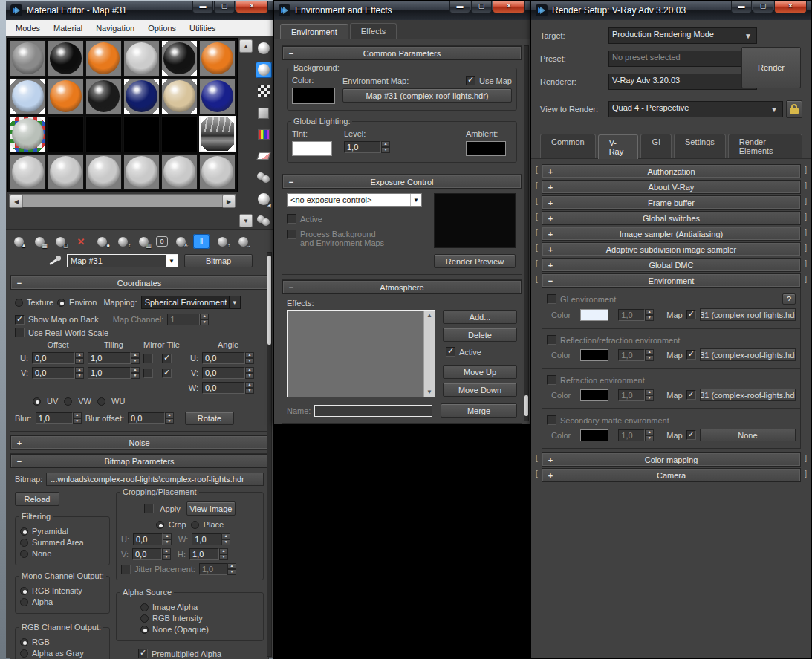 This screenshot has width=812, height=659. What do you see at coordinates (264, 156) in the screenshot?
I see `make-preview-icon` at bounding box center [264, 156].